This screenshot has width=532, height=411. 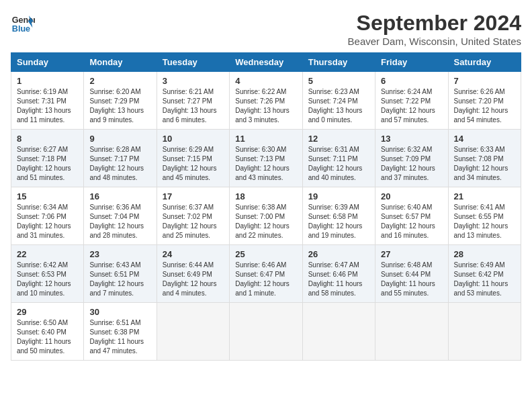 I want to click on day-number: 6, so click(x=411, y=81).